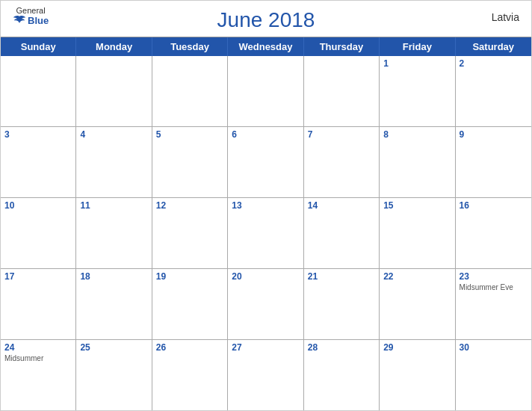  What do you see at coordinates (265, 276) in the screenshot?
I see `day-number: 20` at bounding box center [265, 276].